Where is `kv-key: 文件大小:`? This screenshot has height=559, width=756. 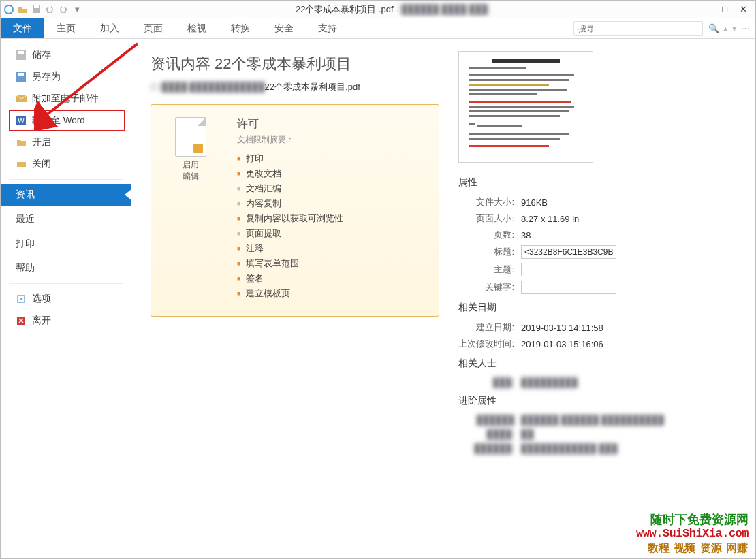
kv-key: 文件大小: is located at coordinates (490, 202).